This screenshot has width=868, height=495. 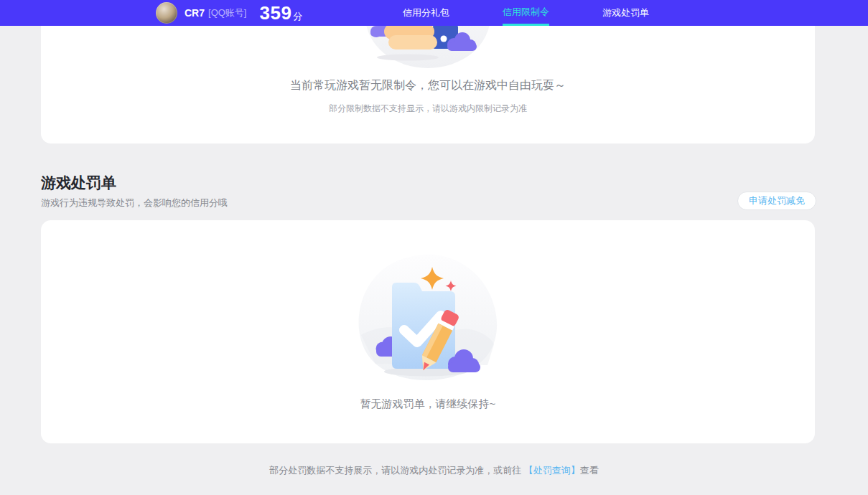 What do you see at coordinates (589, 471) in the screenshot?
I see `footer-text-after: 查看` at bounding box center [589, 471].